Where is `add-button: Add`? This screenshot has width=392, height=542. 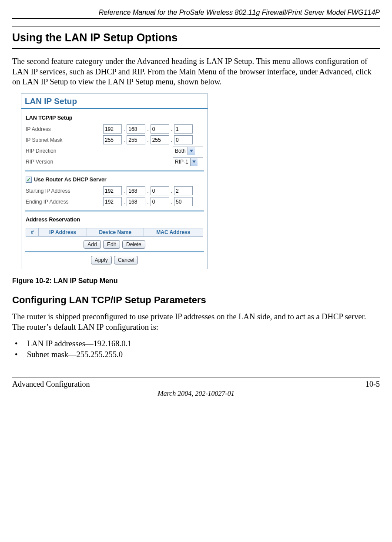
add-button: Add is located at coordinates (92, 244).